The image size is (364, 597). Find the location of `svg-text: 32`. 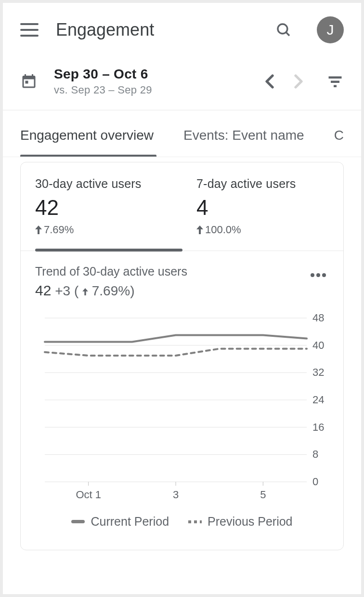

svg-text: 32 is located at coordinates (318, 372).